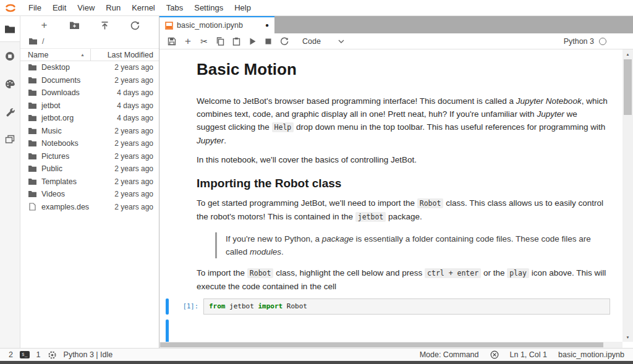 This screenshot has width=633, height=364. What do you see at coordinates (90, 119) in the screenshot?
I see `file-row-jetbot-org: jetbot.org 4 days ago` at bounding box center [90, 119].